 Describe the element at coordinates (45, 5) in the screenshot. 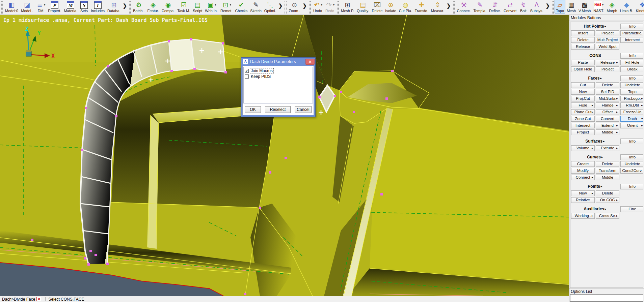

I see `dm-dropdown-arrow: ▾` at that location.